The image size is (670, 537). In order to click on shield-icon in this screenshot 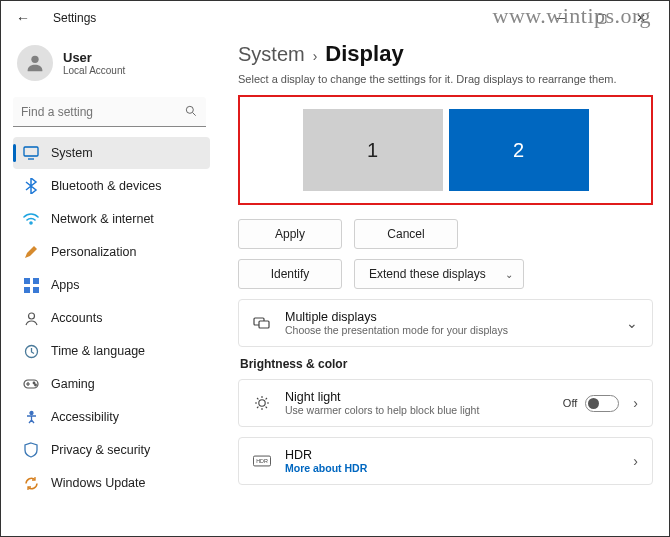, I will do `click(31, 450)`.